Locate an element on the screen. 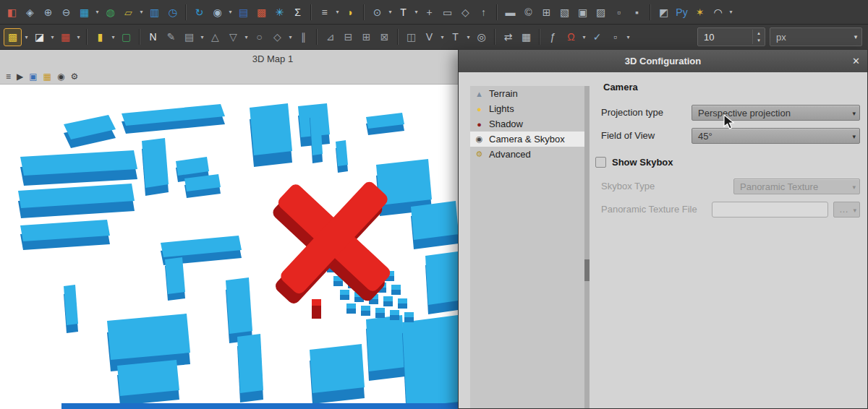 The image size is (868, 409). select-all-icon: ▪ is located at coordinates (637, 12).